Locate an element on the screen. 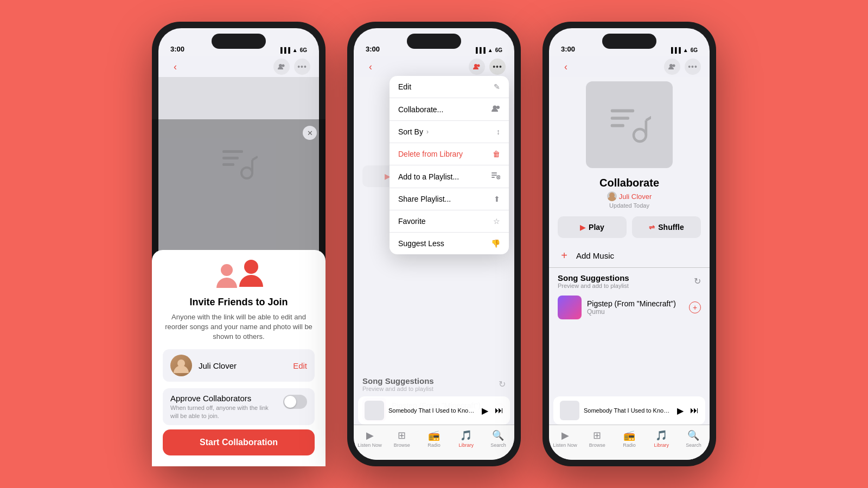 This screenshot has height=488, width=868. forward-icon-3: ⏭ is located at coordinates (694, 410).